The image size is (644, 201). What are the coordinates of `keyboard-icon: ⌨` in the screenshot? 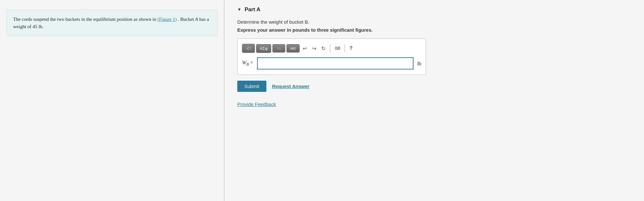 It's located at (338, 48).